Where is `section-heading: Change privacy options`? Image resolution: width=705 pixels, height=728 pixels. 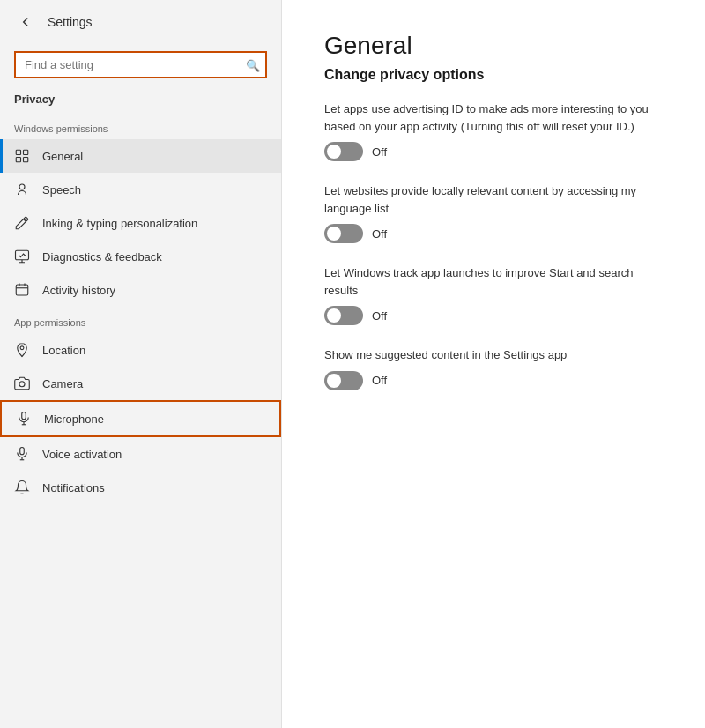
section-heading: Change privacy options is located at coordinates (494, 75).